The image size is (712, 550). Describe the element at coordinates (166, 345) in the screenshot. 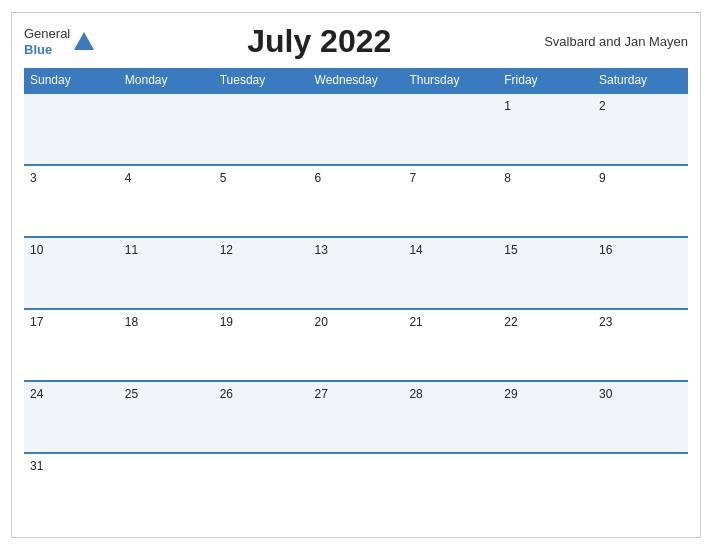

I see `calendar-day-cell: 18` at that location.